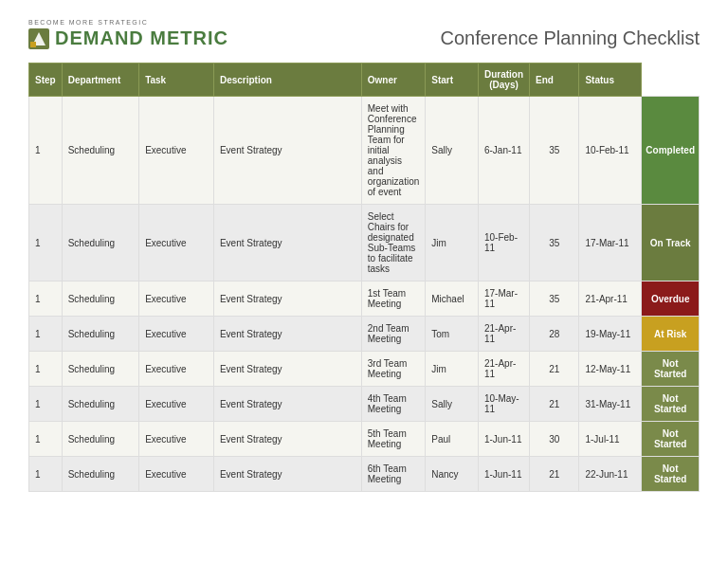 Image resolution: width=728 pixels, height=563 pixels. Describe the element at coordinates (610, 80) in the screenshot. I see `col-header-status: Status` at that location.